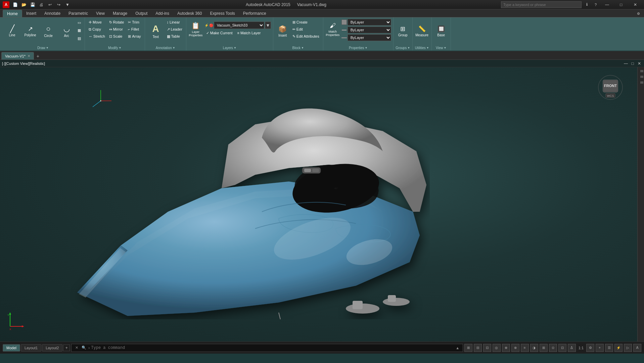 The height and width of the screenshot is (363, 644). I want to click on isolate-icon: ☰, so click(609, 348).